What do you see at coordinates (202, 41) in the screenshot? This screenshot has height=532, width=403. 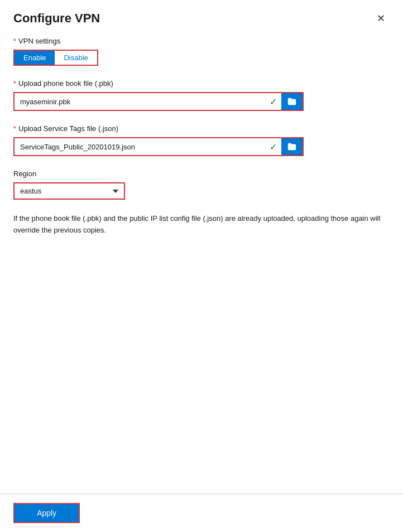 I see `vpn-settings-label: * VPN settings` at bounding box center [202, 41].